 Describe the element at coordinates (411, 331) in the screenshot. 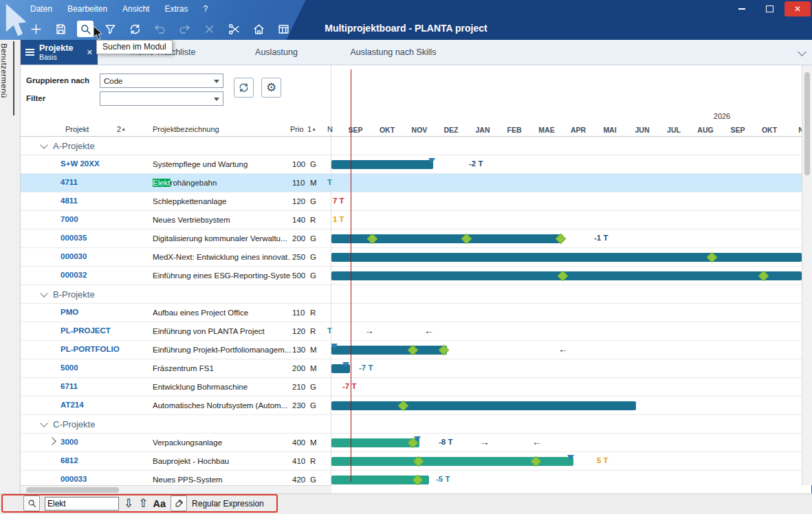

I see `project-row: PL-PROJECTEinführung von PLANTA Project1…` at that location.